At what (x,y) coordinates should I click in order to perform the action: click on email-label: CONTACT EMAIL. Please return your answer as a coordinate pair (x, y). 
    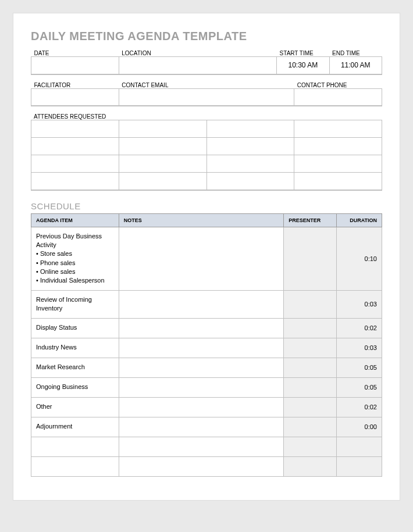
    Looking at the image, I should click on (206, 85).